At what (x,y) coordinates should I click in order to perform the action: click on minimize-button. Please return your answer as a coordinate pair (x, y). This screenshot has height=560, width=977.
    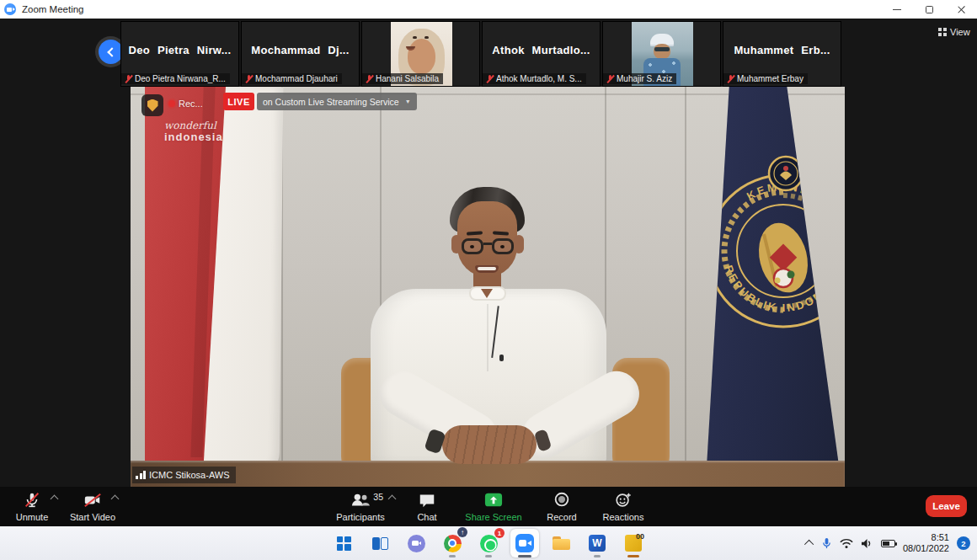
    Looking at the image, I should click on (897, 9).